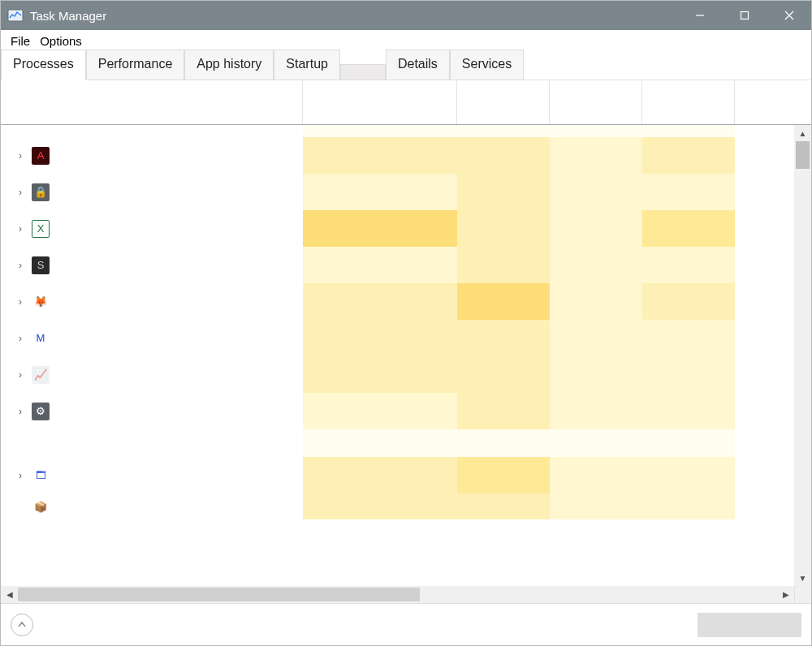  I want to click on process-row: ›⚙, so click(398, 411).